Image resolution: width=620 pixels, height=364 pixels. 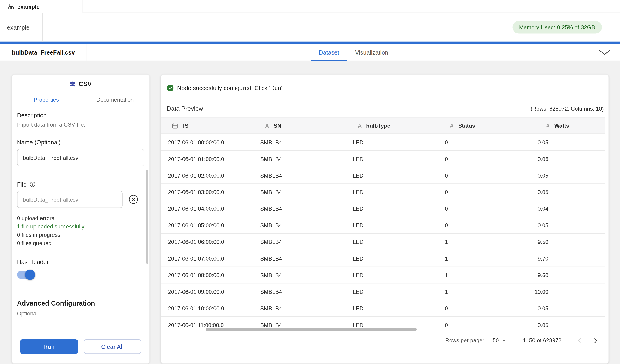 I want to click on upload-status-line: 1 file uploaded successfully, so click(x=81, y=227).